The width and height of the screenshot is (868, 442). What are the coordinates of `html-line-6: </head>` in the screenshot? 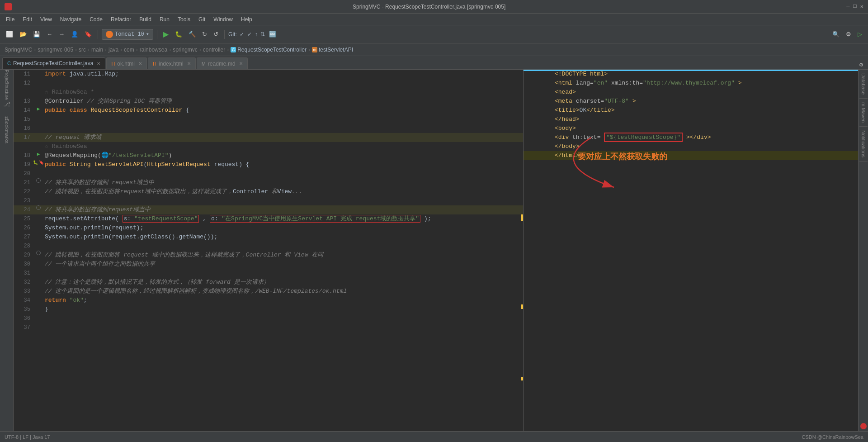 It's located at (691, 119).